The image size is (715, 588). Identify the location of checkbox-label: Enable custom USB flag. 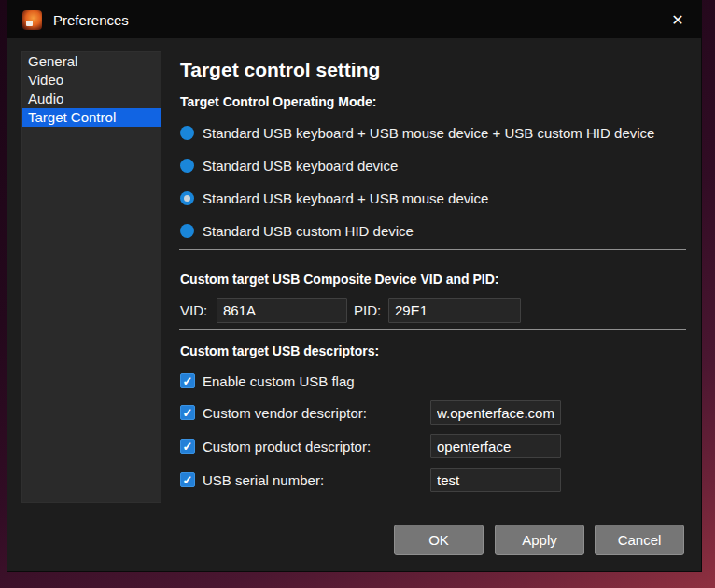
(278, 381).